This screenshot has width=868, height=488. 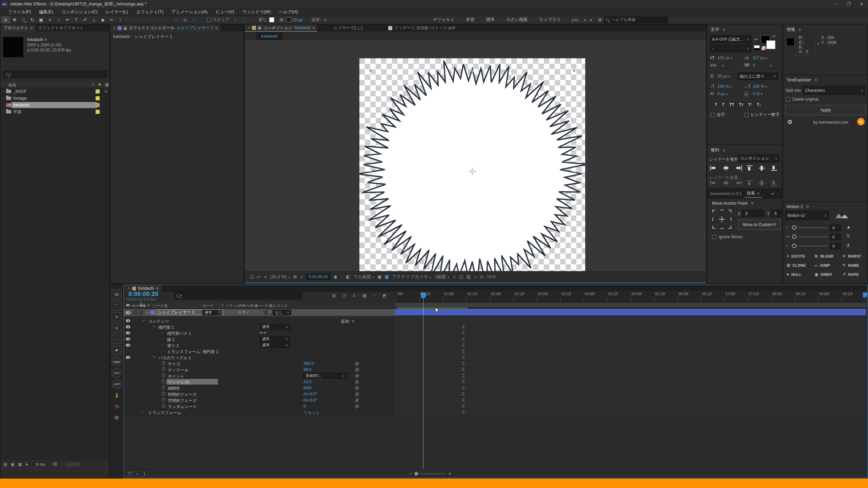 I want to click on project-search-input: ▾, so click(x=55, y=74).